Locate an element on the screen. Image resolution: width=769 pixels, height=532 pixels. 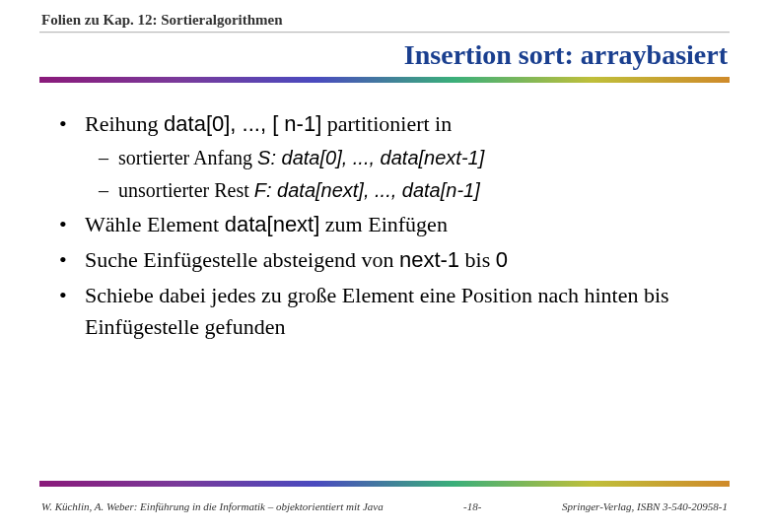
header-label: Folien zu Kap. 12: Sortieralgorithmen is located at coordinates (162, 20).